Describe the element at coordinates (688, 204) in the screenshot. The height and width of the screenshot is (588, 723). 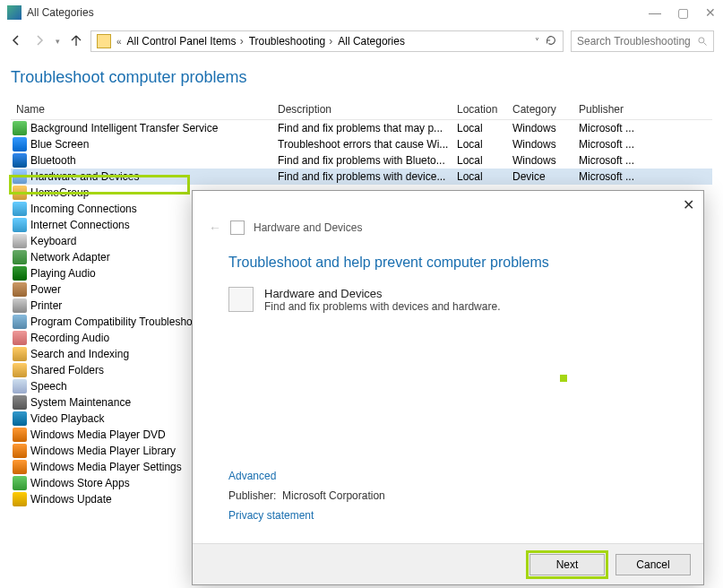
I see `dialog-close-button: ✕` at that location.